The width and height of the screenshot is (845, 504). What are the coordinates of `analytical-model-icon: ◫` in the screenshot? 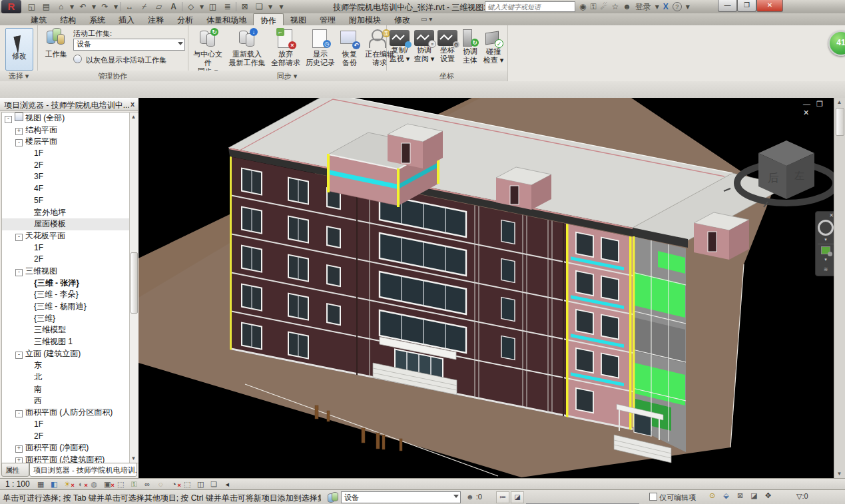 It's located at (201, 485).